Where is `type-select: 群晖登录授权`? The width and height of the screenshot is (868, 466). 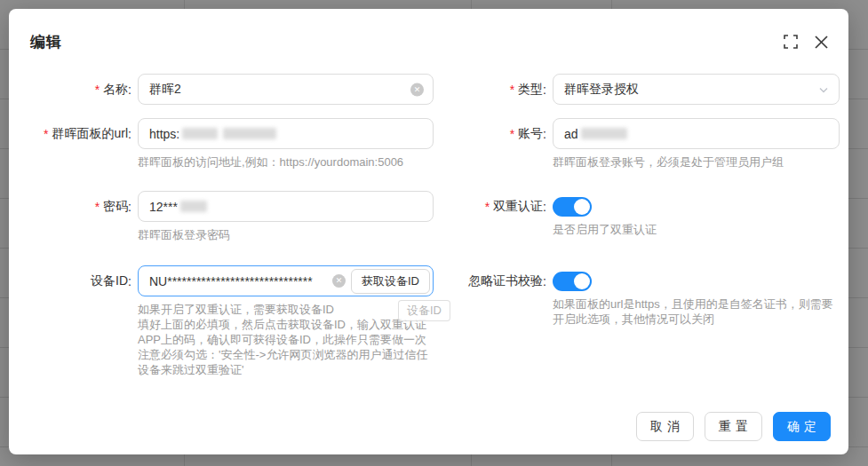
type-select: 群晖登录授权 is located at coordinates (697, 89).